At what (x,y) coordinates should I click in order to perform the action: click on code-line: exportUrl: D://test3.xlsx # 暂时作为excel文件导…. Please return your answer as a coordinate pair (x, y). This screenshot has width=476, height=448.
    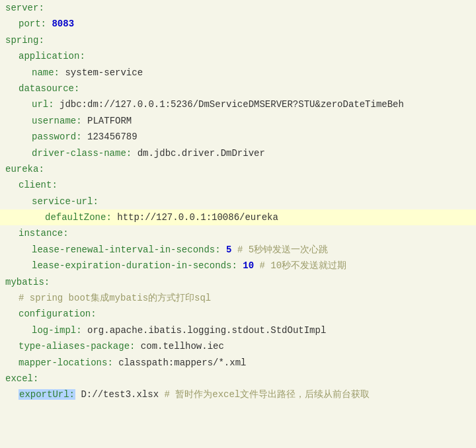
    Looking at the image, I should click on (238, 394).